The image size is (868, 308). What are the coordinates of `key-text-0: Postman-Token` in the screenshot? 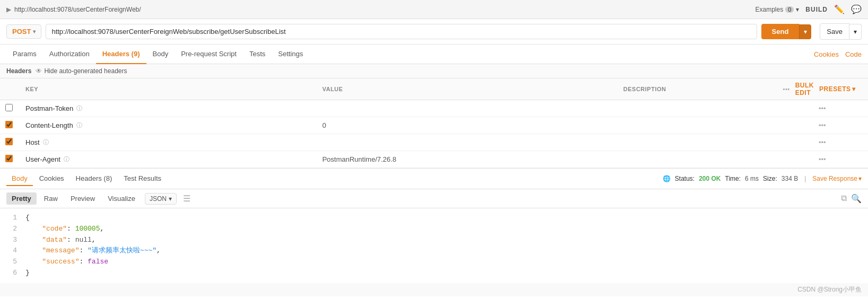 It's located at (49, 108).